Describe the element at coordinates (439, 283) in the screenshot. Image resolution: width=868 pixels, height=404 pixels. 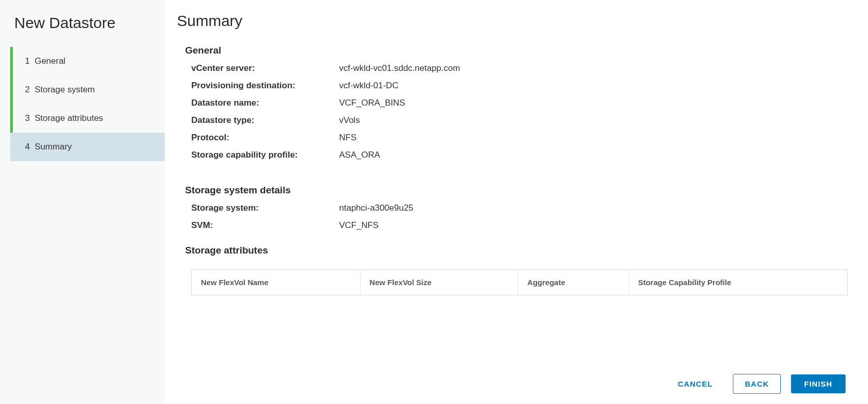
I see `col-flexvol-size: New FlexVol Size` at that location.